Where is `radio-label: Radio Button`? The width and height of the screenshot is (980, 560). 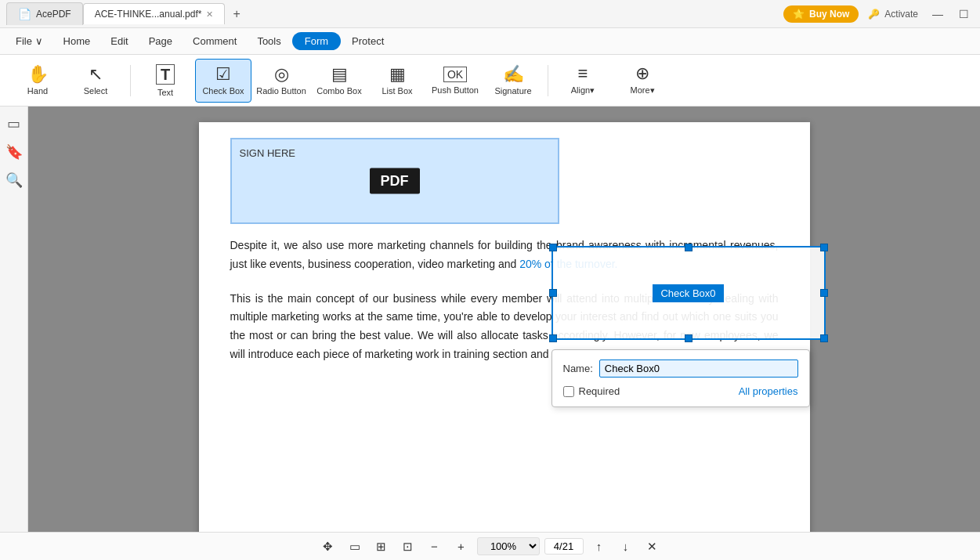 radio-label: Radio Button is located at coordinates (281, 91).